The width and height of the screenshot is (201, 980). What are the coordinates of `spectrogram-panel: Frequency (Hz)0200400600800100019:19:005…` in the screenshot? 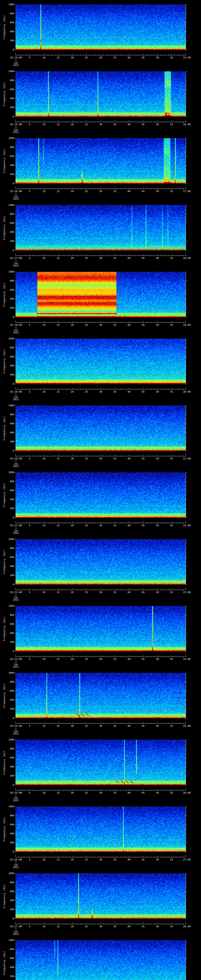 It's located at (100, 368).